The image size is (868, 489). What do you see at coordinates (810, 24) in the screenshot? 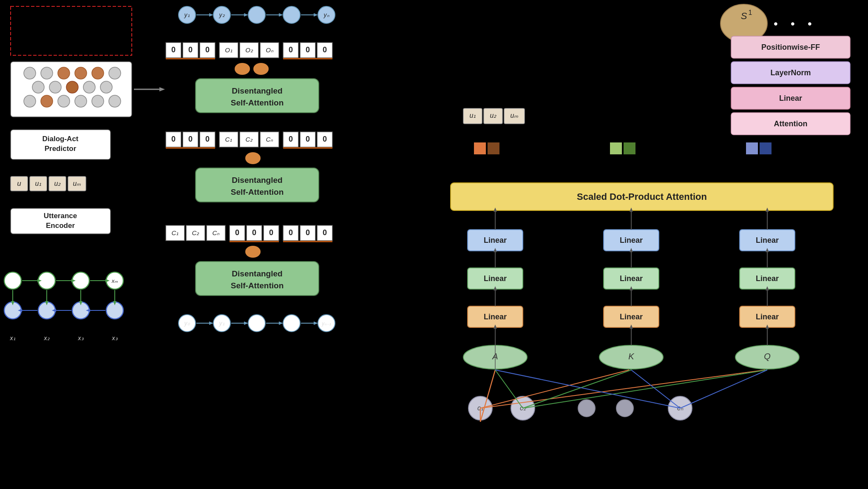
I see `dots-top-right3: •` at bounding box center [810, 24].